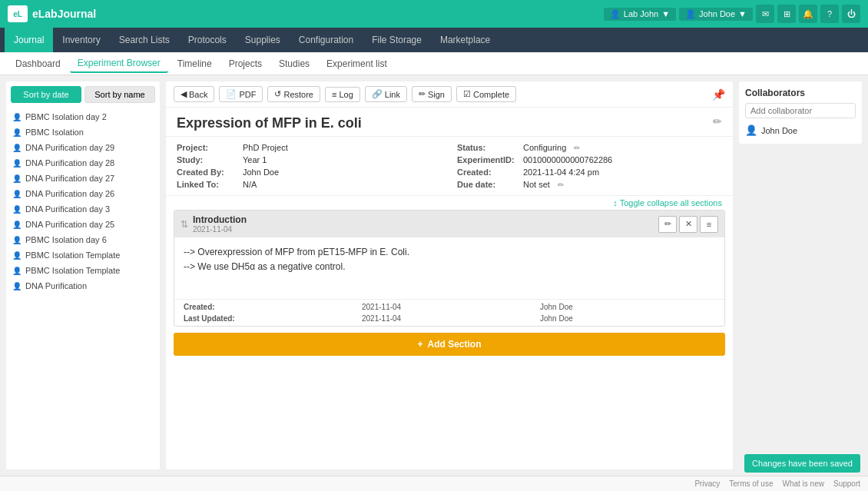  Describe the element at coordinates (434, 40) in the screenshot. I see `main-menu: Journal Inventory Search Lists Protocols…` at that location.